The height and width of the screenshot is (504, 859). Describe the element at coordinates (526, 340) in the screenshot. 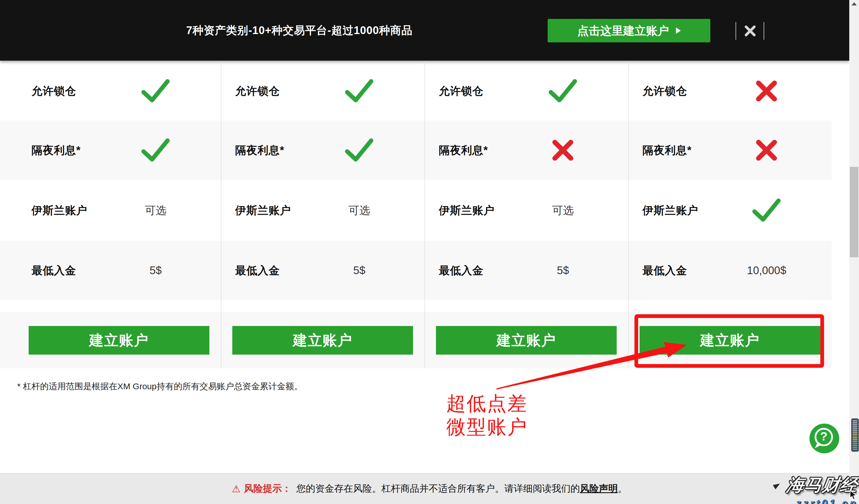

I see `create-account-button-3: 建立账户` at that location.